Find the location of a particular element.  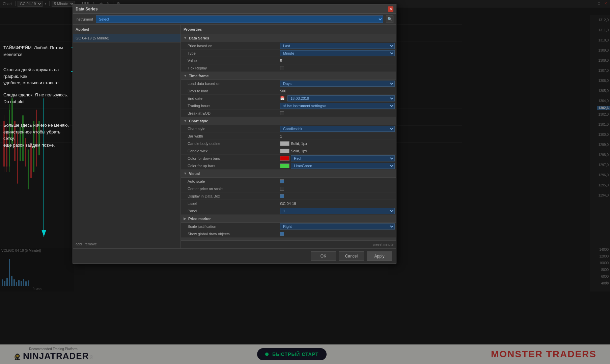

select-end-date: 18.03.2019 is located at coordinates (341, 98).